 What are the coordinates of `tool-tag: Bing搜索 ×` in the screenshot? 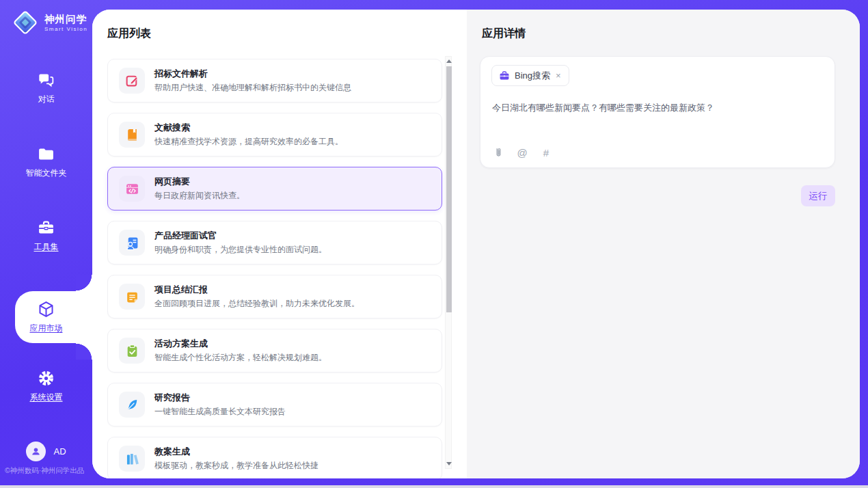 It's located at (530, 75).